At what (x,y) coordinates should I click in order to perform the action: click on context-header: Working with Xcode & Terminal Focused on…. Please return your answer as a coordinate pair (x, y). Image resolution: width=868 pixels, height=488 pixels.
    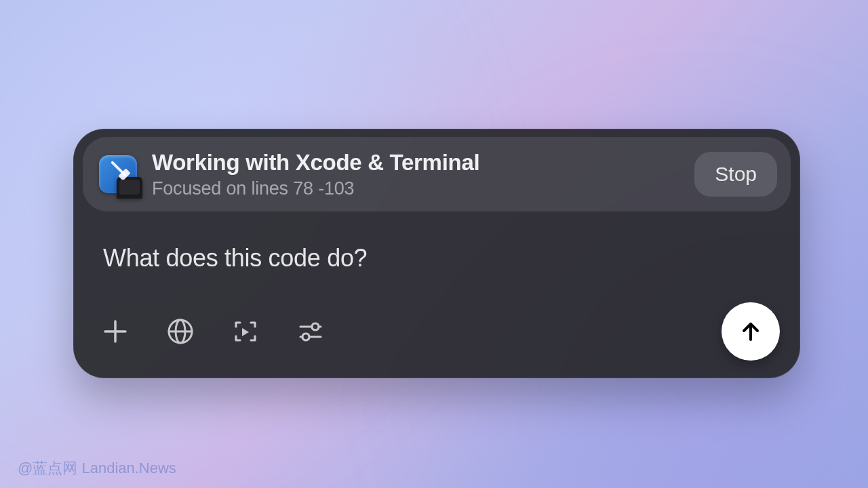
    Looking at the image, I should click on (437, 174).